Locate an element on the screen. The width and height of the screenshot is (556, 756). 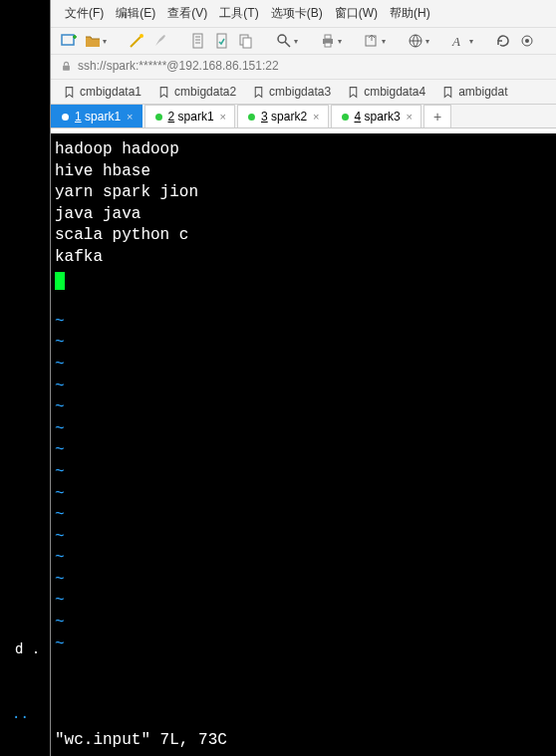
session-tab: 3 spark2 × is located at coordinates (283, 116).